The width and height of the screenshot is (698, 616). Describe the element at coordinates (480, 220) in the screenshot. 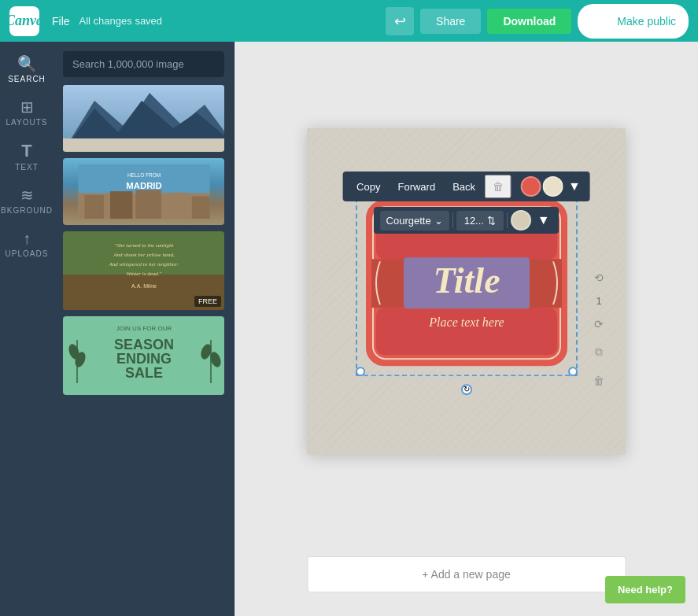

I see `font-size-display: 12... ⇅` at that location.